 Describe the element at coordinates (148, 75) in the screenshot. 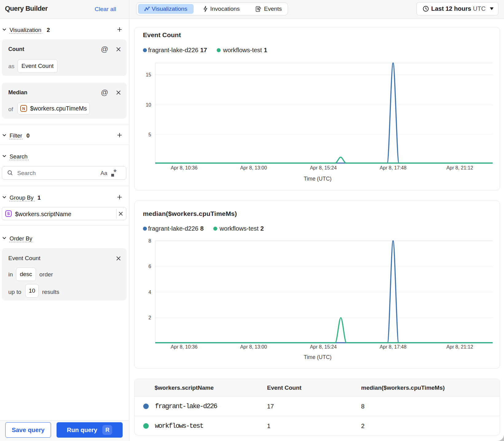

I see `svg-text: 15` at that location.